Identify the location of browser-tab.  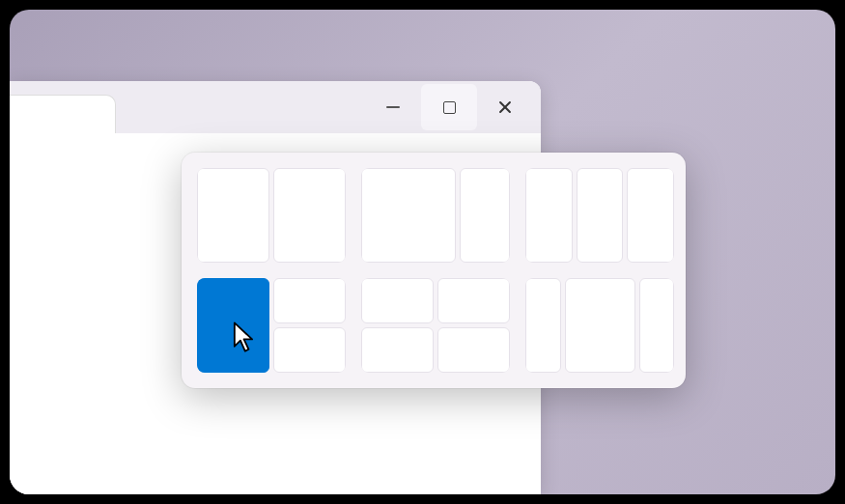
(63, 114).